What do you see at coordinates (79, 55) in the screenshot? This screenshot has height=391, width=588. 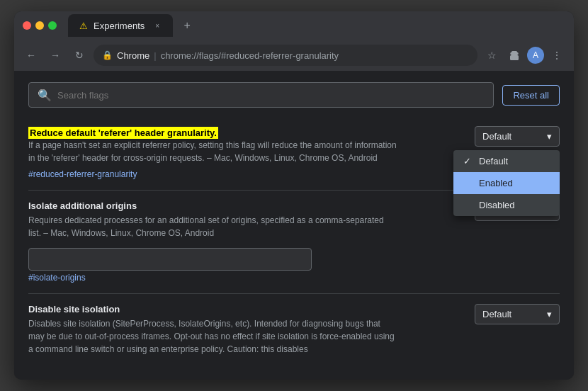 I see `reload-button: ↻` at bounding box center [79, 55].